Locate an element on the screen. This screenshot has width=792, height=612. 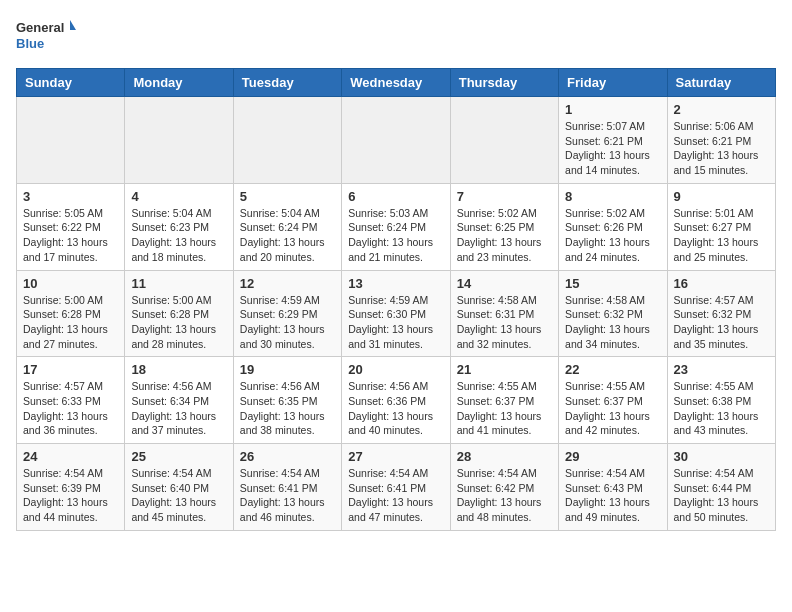
day-info: Sunrise: 5:04 AM Sunset: 6:23 PM Dayligh… is located at coordinates (178, 236).